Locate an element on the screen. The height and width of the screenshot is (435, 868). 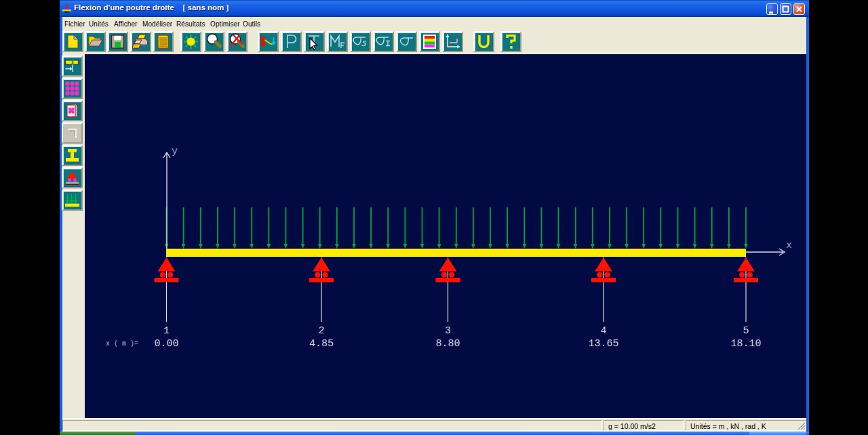
svg-text: 3 is located at coordinates (448, 331).